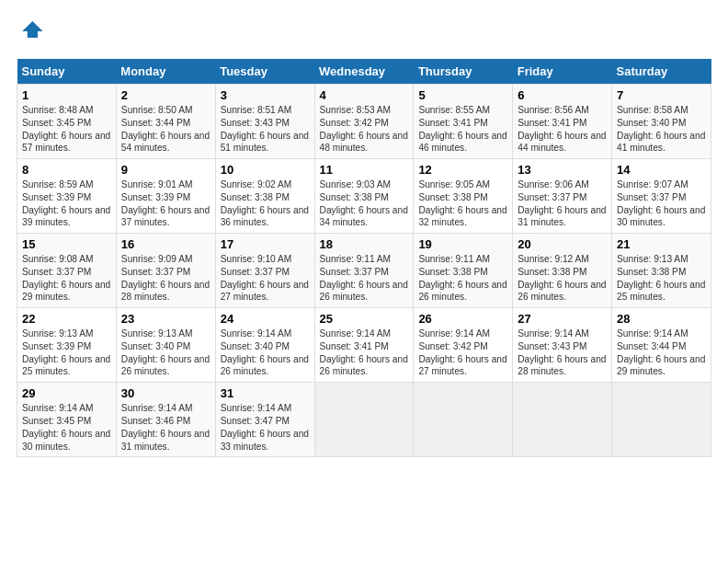 Image resolution: width=728 pixels, height=563 pixels. I want to click on calendar-cell: 19 Sunrise: 9:11 AMSunset: 3:38 PMDaylig…, so click(463, 270).